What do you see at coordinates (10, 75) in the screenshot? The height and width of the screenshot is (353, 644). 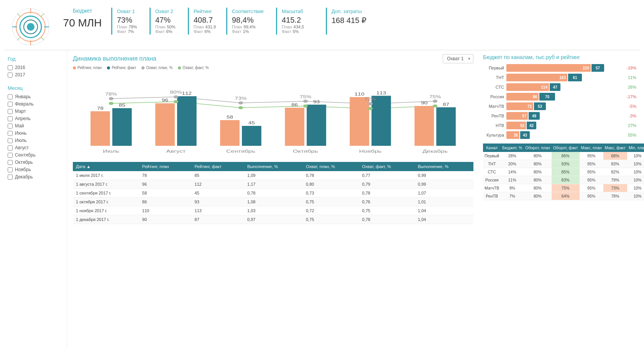 I see `year-checkbox-2017` at bounding box center [10, 75].